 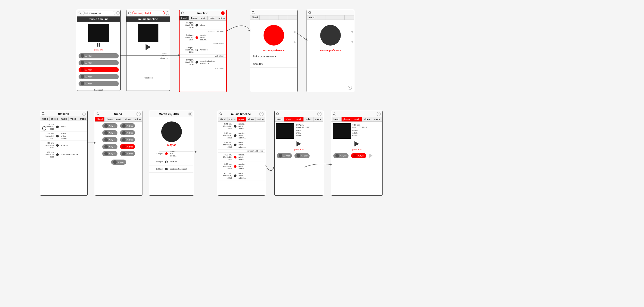 What do you see at coordinates (251, 119) in the screenshot?
I see `tab-video-9: video` at bounding box center [251, 119].